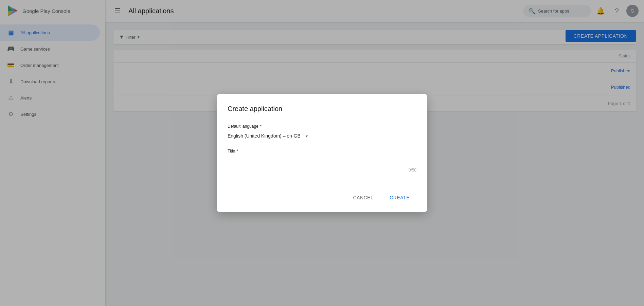 The width and height of the screenshot is (644, 306). Describe the element at coordinates (322, 153) in the screenshot. I see `create-application-dialog: Create application Default language * En…` at that location.